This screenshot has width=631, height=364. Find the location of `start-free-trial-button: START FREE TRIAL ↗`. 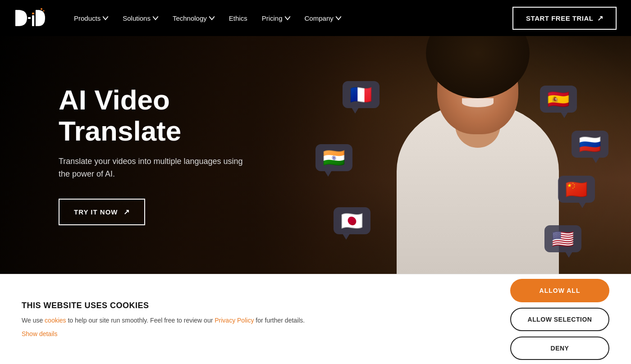

start-free-trial-button: START FREE TRIAL ↗ is located at coordinates (564, 18).